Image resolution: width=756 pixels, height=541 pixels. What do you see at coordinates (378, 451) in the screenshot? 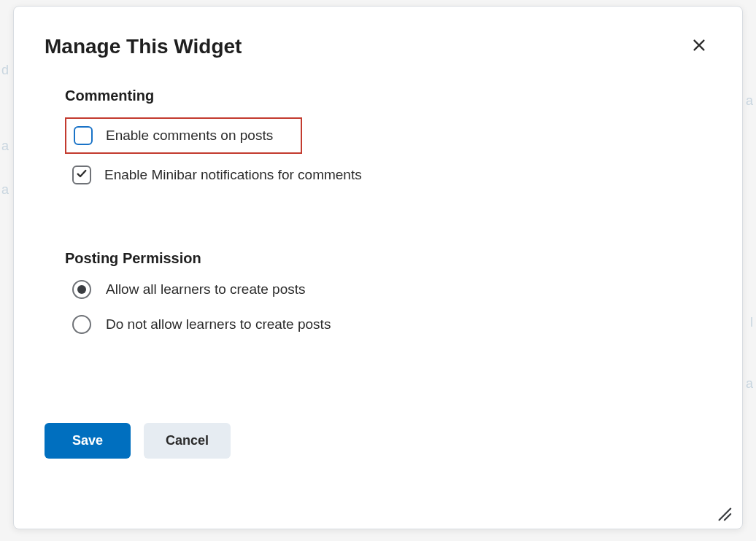
I see `dialog-footer: Save Cancel` at bounding box center [378, 451].